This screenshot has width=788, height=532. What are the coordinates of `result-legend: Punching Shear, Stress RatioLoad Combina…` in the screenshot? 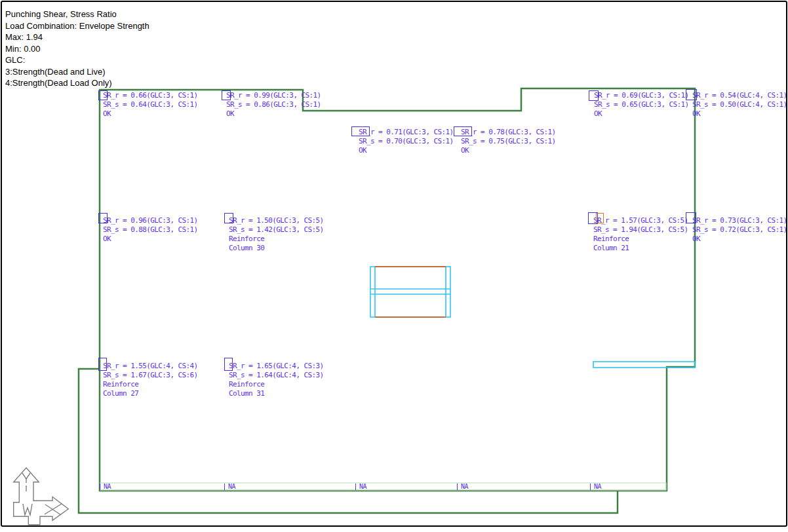 It's located at (77, 48).